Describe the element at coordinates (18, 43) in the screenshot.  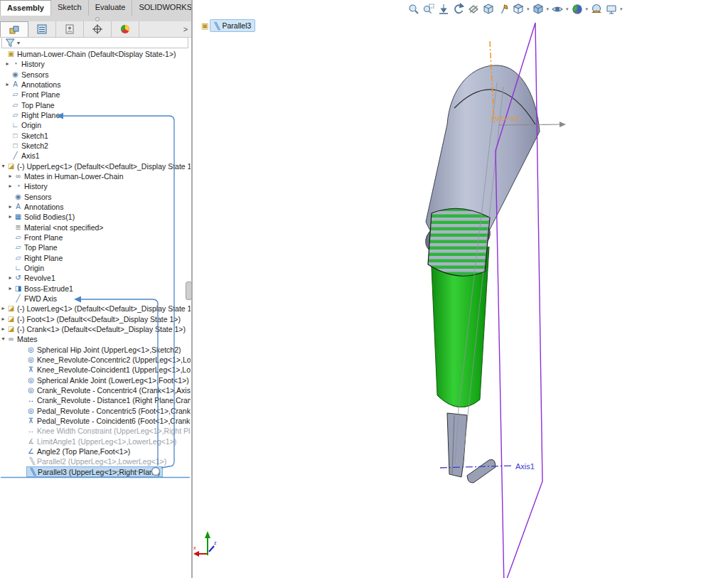
I see `filter-dropdown-caret: ▾` at that location.